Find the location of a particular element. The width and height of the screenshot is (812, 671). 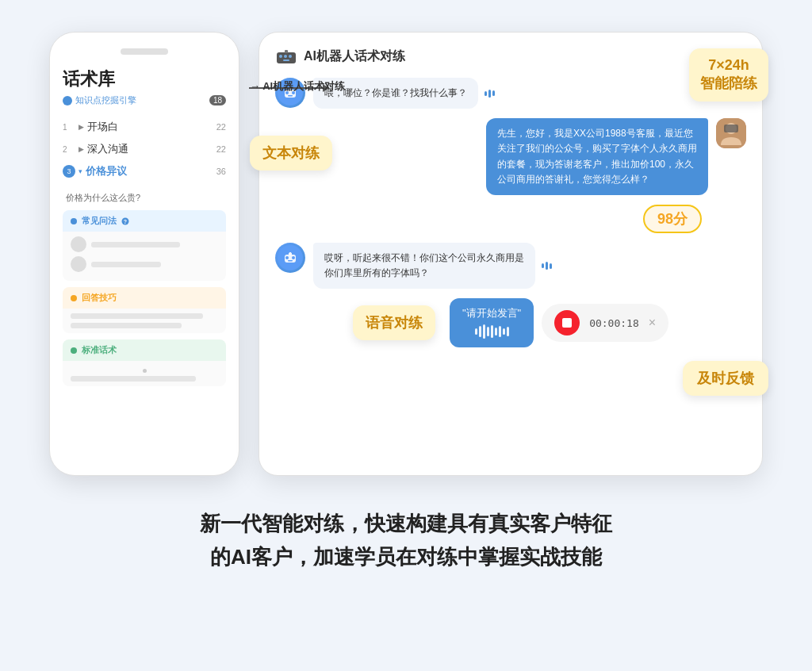

menu-count-3: 36 is located at coordinates (221, 171).